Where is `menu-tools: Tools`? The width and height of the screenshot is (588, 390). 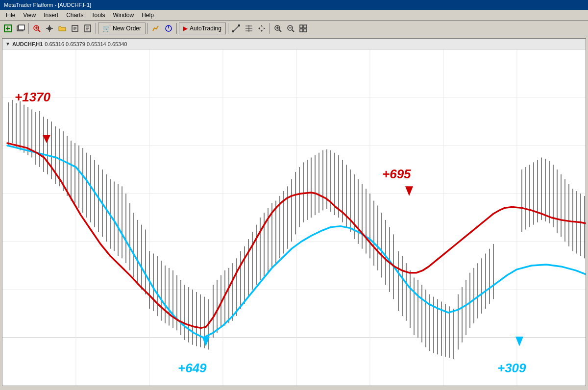 menu-tools: Tools is located at coordinates (98, 15).